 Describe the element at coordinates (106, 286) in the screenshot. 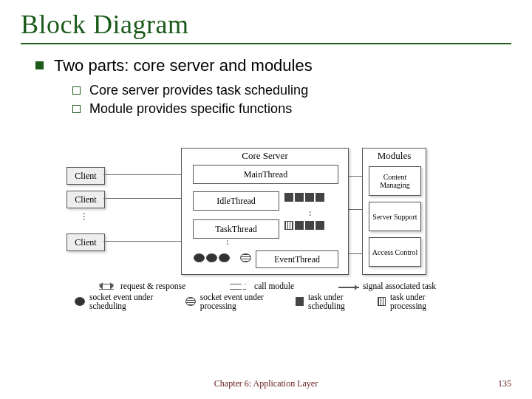

I see `double-arrow-icon` at that location.